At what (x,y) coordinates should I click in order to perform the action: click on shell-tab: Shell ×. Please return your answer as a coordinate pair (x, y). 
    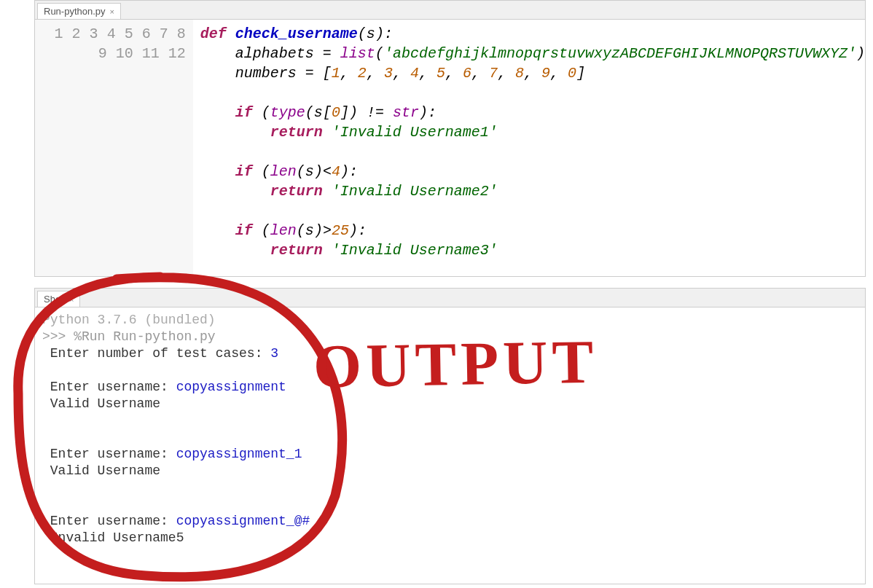
    Looking at the image, I should click on (58, 299).